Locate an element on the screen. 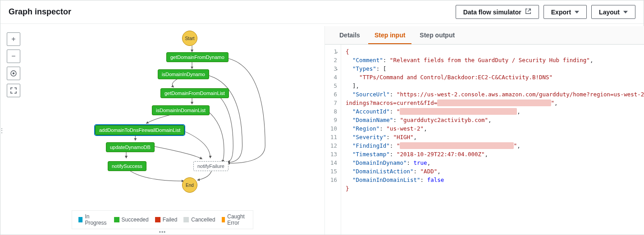  legend-label: In Progress is located at coordinates (96, 220).